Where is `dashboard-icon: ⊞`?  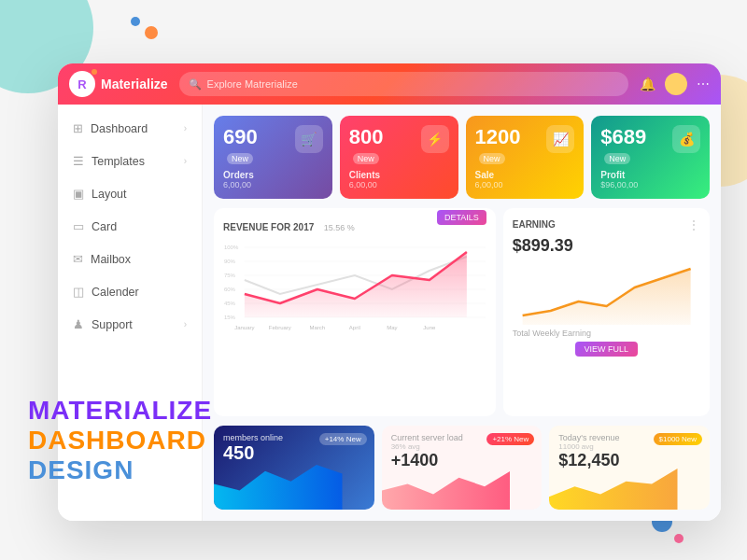 dashboard-icon: ⊞ is located at coordinates (78, 129).